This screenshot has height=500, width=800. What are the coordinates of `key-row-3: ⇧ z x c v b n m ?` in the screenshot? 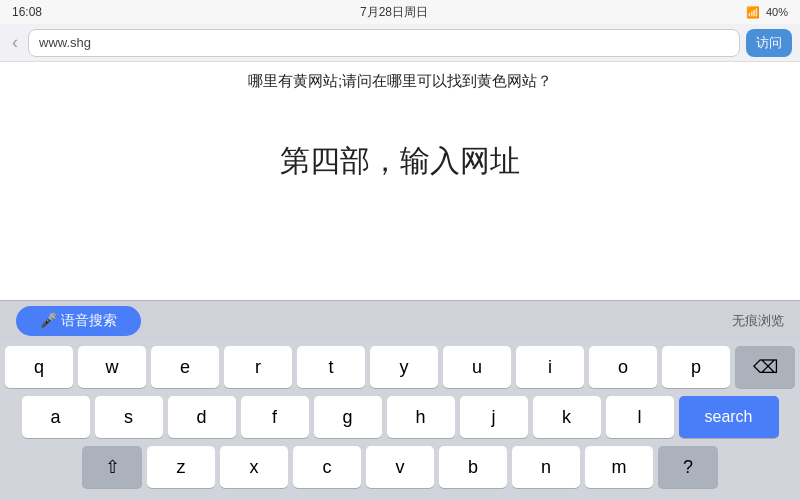 It's located at (400, 467).